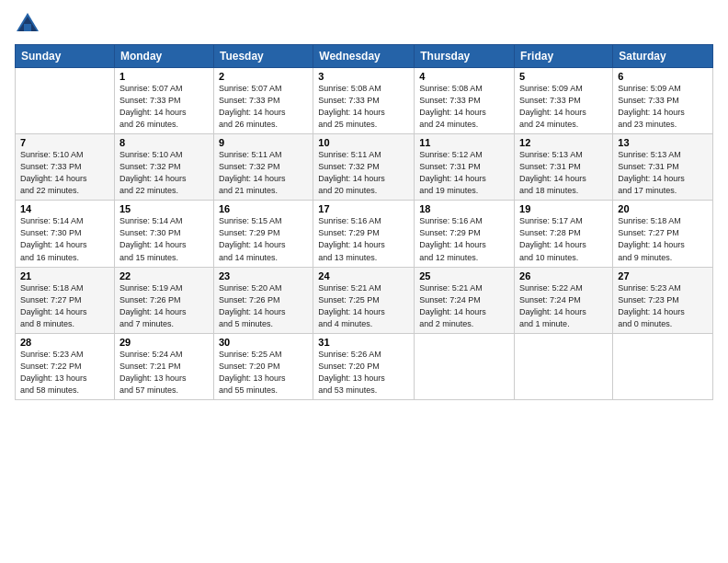 This screenshot has height=563, width=728. What do you see at coordinates (164, 209) in the screenshot?
I see `day-number: 15` at bounding box center [164, 209].